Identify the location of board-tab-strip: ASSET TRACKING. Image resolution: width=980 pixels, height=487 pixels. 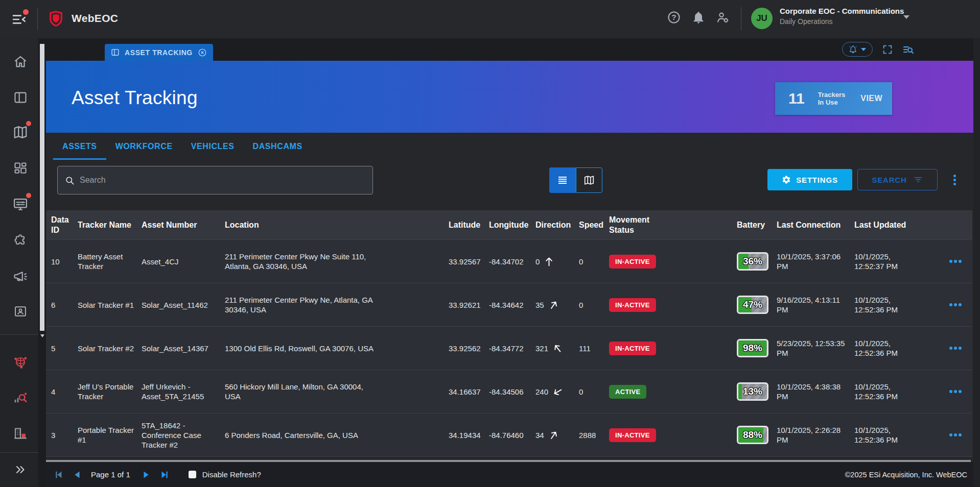
(510, 50).